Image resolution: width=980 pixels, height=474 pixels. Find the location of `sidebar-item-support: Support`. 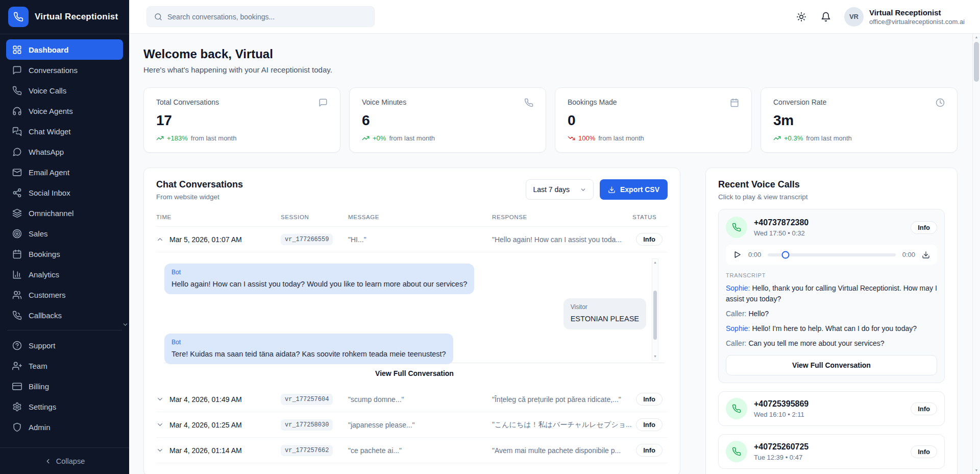

sidebar-item-support: Support is located at coordinates (64, 345).